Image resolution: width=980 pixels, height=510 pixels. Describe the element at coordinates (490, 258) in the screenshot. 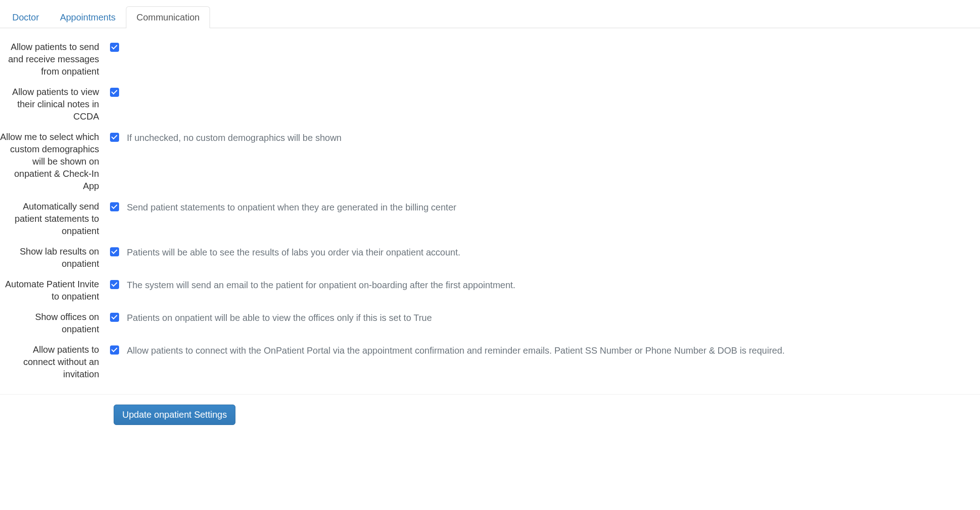

I see `setting-row-labs: Show lab results on onpatient Patients w…` at that location.